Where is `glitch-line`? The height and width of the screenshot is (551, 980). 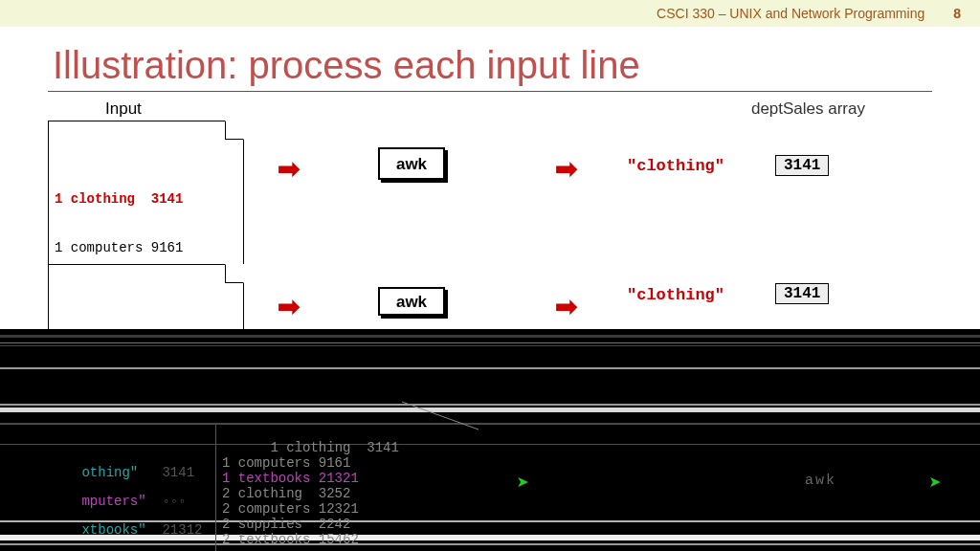
glitch-line is located at coordinates (440, 444).